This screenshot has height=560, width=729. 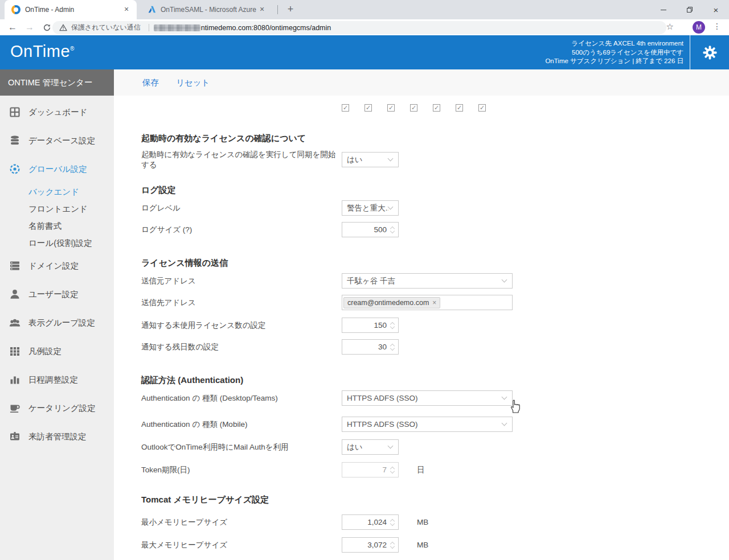 I want to click on sidebar-item-name-format: 名前書式, so click(x=57, y=226).